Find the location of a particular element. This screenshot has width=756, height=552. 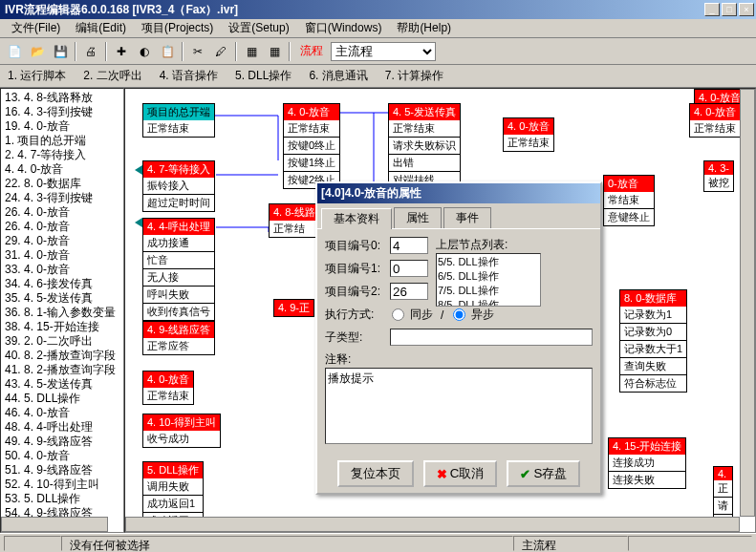

tree-item: 13. 4. 8-线路释放 is located at coordinates (62, 97).